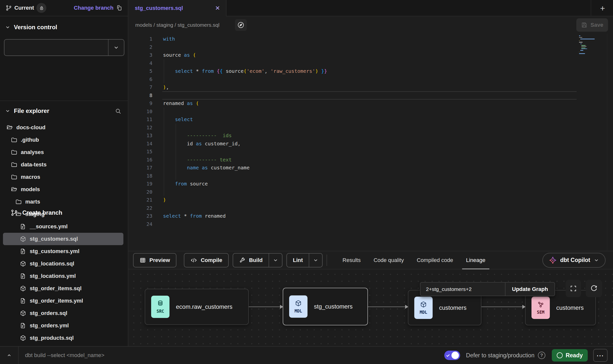 The height and width of the screenshot is (364, 613). Describe the element at coordinates (64, 48) in the screenshot. I see `create-branch-button: Create branch` at that location.